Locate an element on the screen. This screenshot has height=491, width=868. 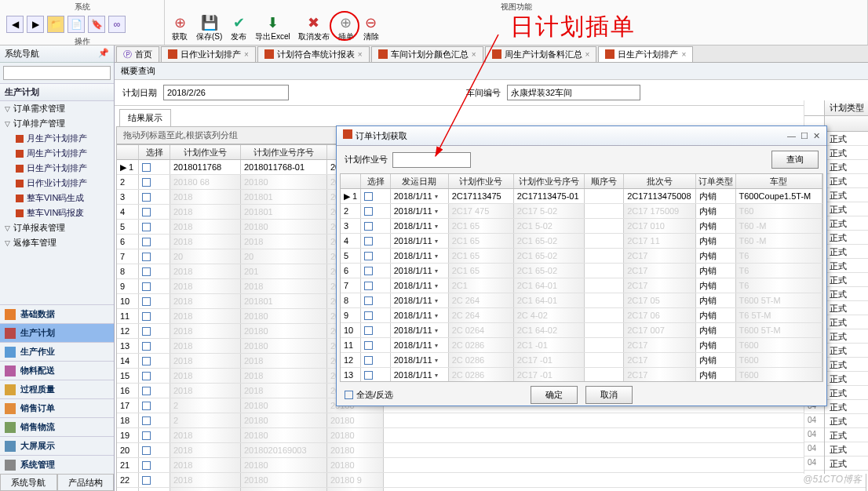
nav-item: 整车VIN码生成 is located at coordinates (57, 198).